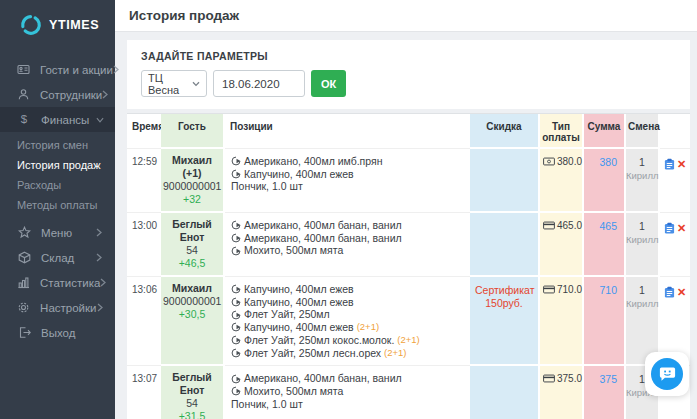 The height and width of the screenshot is (419, 697). I want to click on ok-button: ОК, so click(328, 84).